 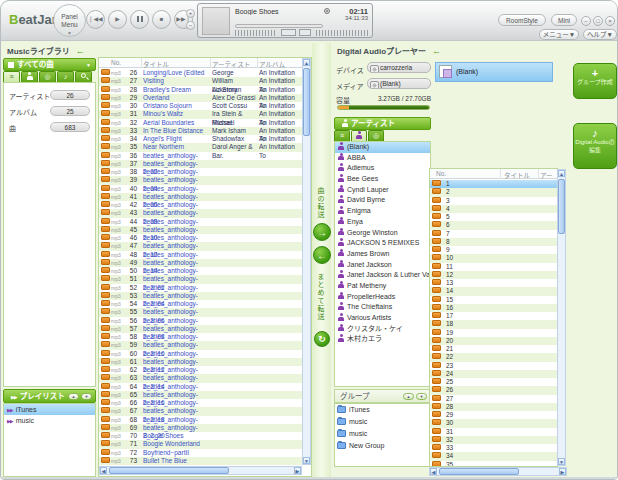 I want to click on artist-item: クリスタル・ケイ, so click(x=382, y=330).